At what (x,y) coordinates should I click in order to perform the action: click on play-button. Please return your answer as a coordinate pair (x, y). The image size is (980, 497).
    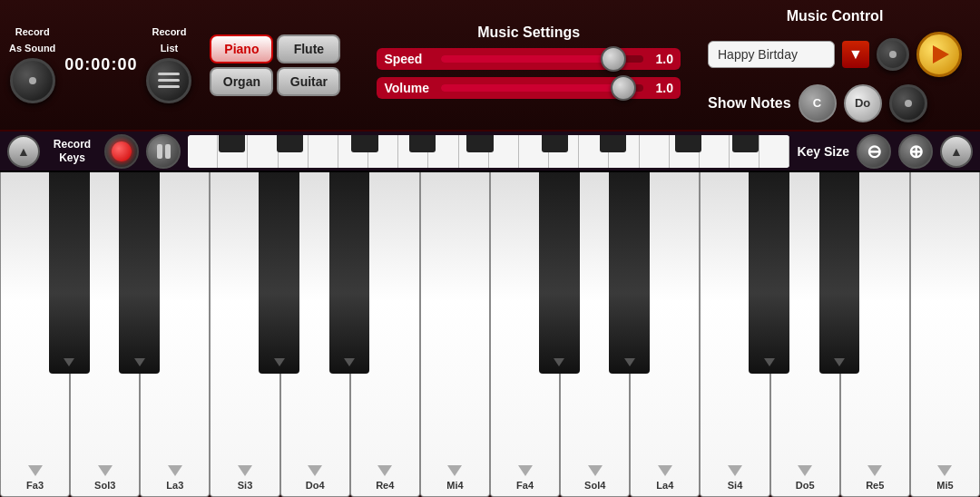
    Looking at the image, I should click on (939, 54).